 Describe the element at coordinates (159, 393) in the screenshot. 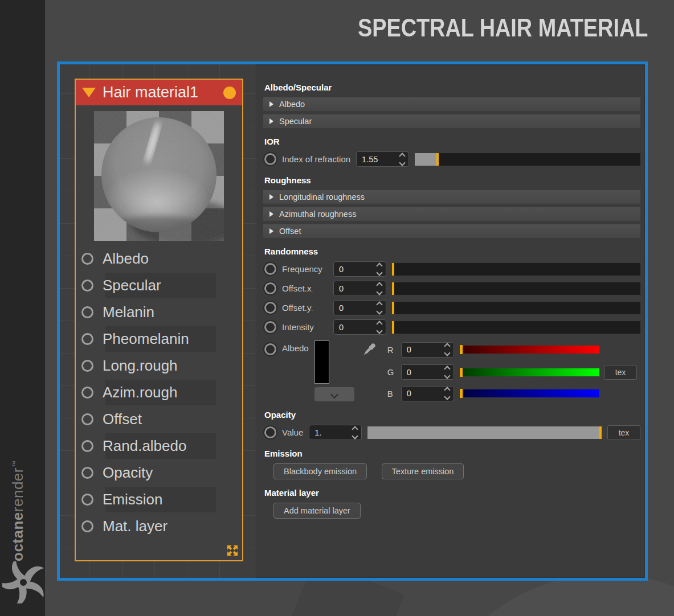

I see `node-input-azim-rough: Azim.rough` at that location.